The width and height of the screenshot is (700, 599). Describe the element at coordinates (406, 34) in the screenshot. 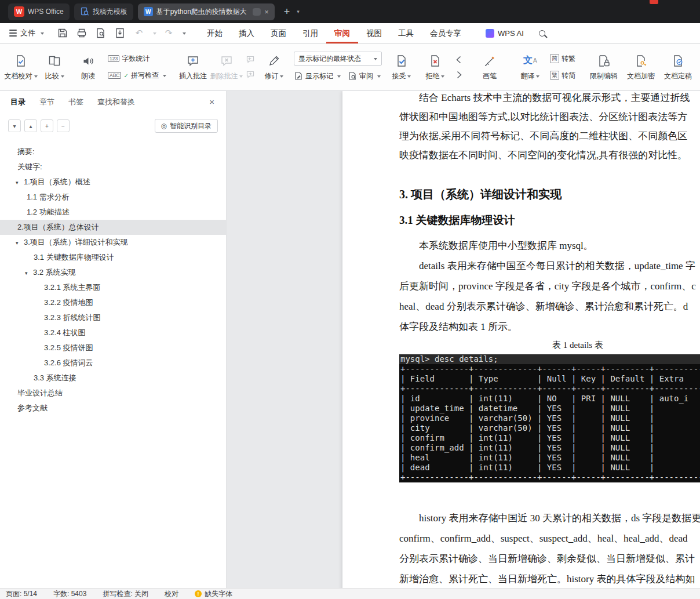

I see `menu-tab-6: 工具` at that location.